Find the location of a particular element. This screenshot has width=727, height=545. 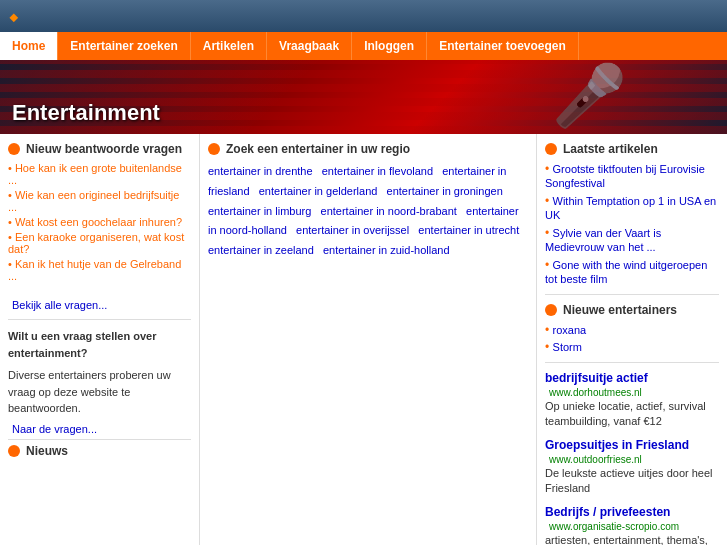

article-item-1: Grootste tiktfouten bij Eurovisie Songfe… is located at coordinates (632, 176).